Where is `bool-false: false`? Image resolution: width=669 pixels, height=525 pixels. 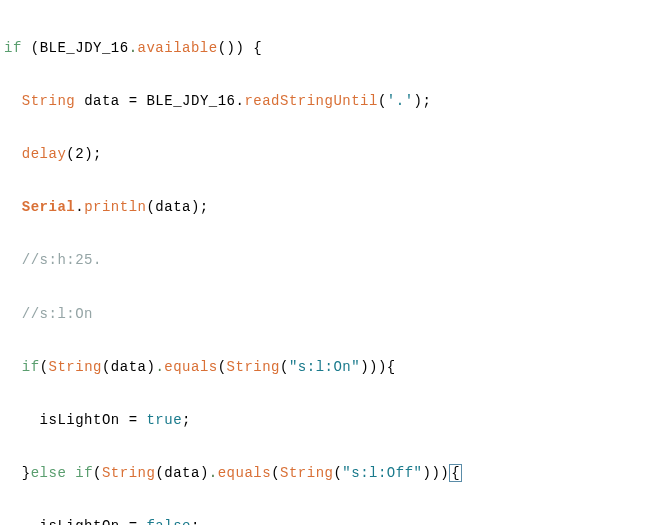
bool-false: false is located at coordinates (168, 522).